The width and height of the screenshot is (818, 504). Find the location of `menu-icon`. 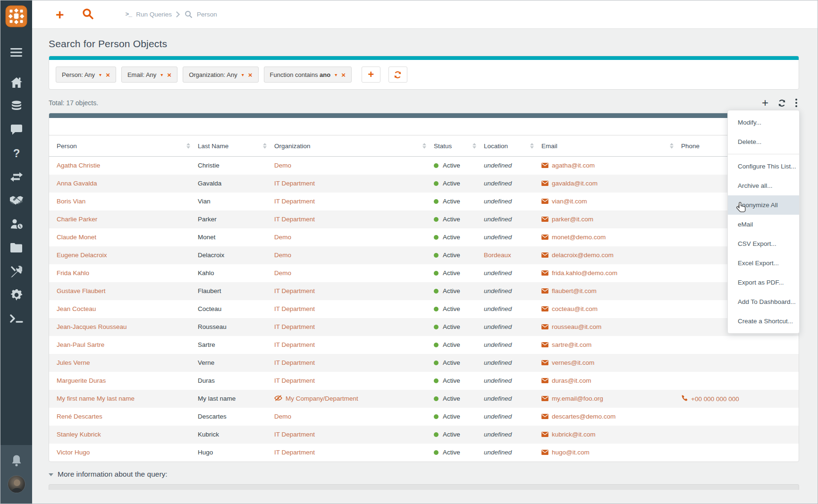

menu-icon is located at coordinates (16, 52).